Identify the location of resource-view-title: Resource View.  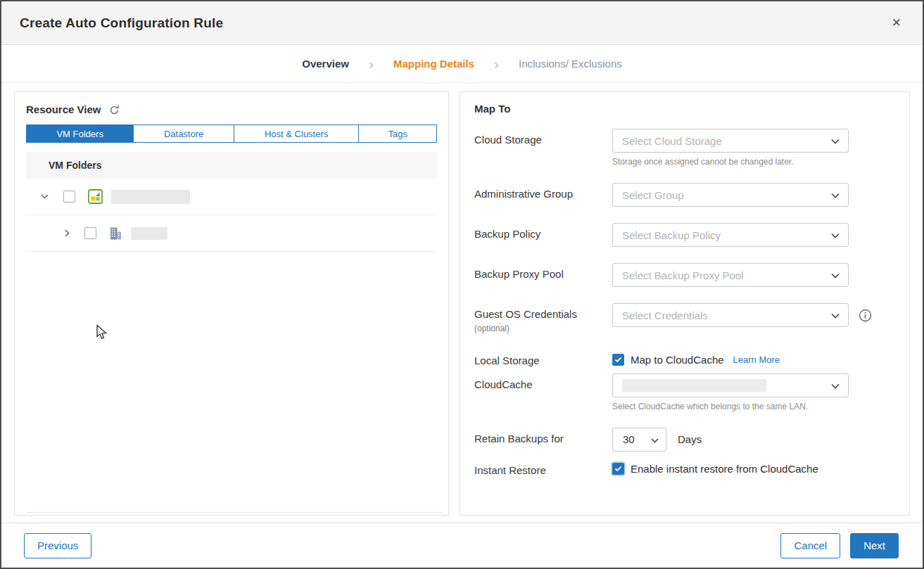
(63, 110).